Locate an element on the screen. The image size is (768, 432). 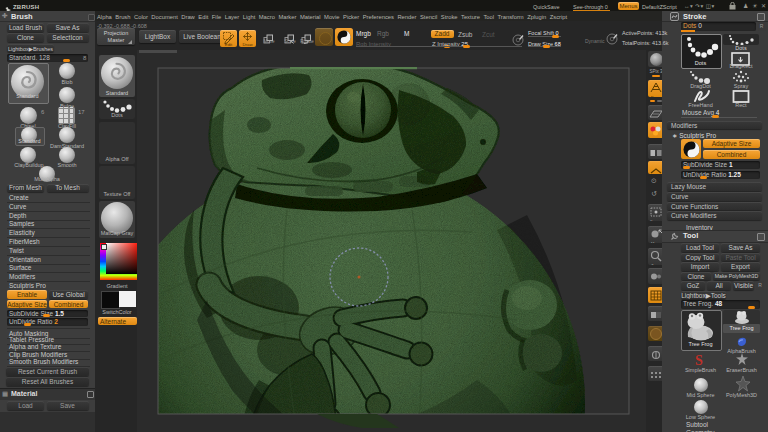
svg-text: S is located at coordinates (699, 360).